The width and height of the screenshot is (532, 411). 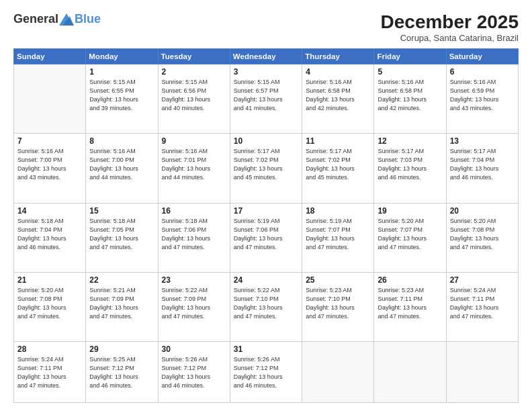 I want to click on cell-content: Sunrise: 5:15 AMSunset: 6:56 PMDaylight:…, so click(x=194, y=95).